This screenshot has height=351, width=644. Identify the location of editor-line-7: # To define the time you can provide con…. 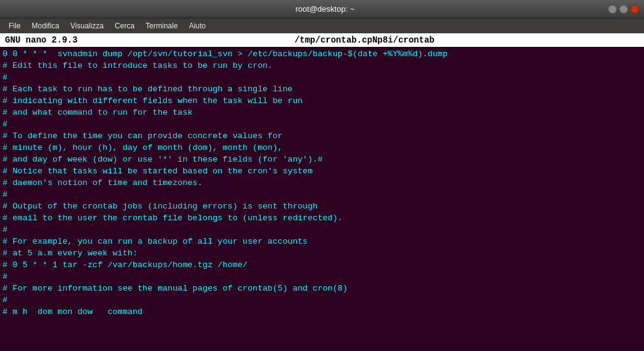
(322, 136).